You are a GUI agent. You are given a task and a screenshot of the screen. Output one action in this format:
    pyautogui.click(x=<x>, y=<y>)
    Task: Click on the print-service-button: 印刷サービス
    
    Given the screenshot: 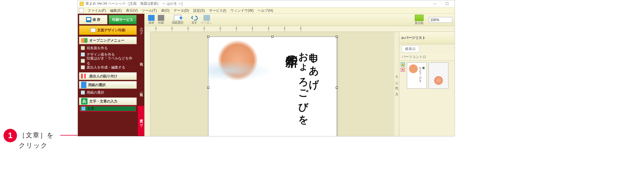 What is the action you would take?
    pyautogui.click(x=123, y=20)
    